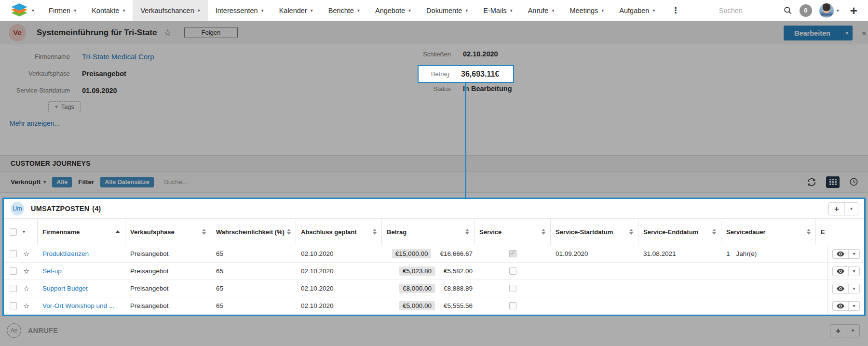 Image resolution: width=868 pixels, height=346 pixels. What do you see at coordinates (81, 232) in the screenshot?
I see `column-header-firmenname: Firmenname` at bounding box center [81, 232].